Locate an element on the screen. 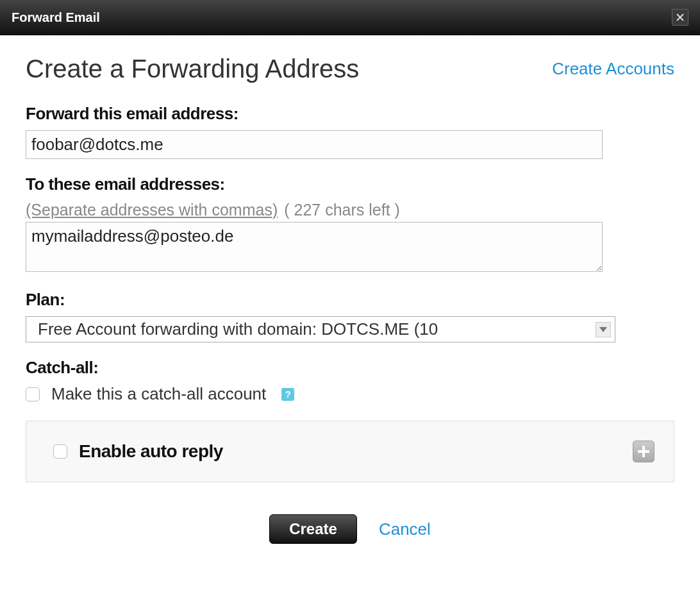 The height and width of the screenshot is (590, 700). dialog-title: Forward Email is located at coordinates (56, 18).